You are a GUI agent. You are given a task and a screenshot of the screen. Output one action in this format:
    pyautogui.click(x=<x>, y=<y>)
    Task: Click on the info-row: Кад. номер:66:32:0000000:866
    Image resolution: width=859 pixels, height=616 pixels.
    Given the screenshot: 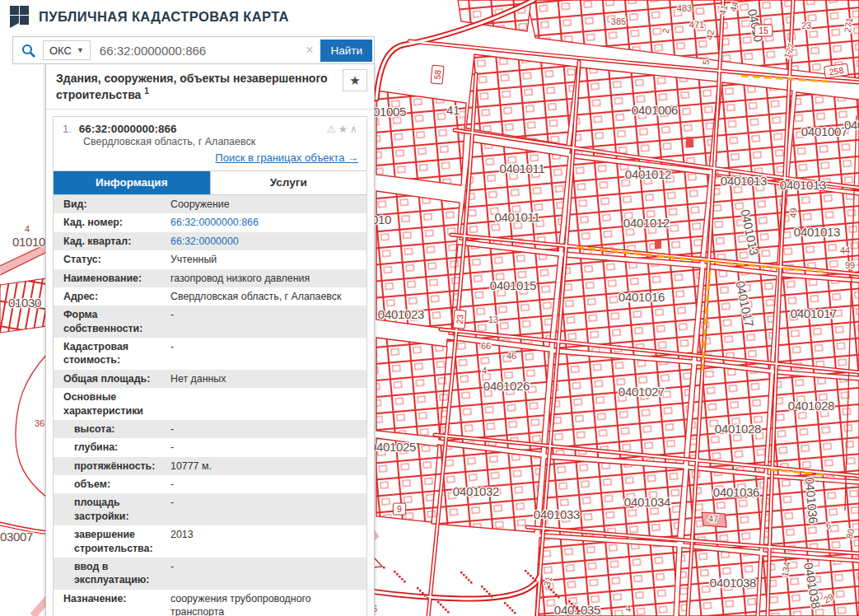 What is the action you would take?
    pyautogui.click(x=210, y=222)
    